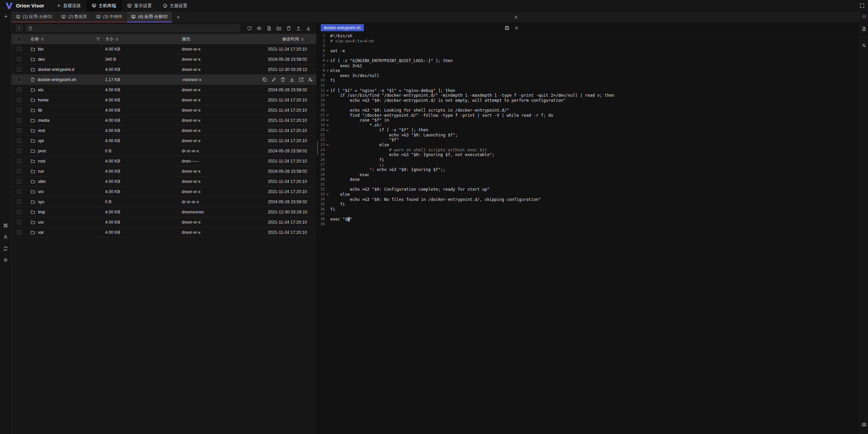 This screenshot has height=434, width=868. What do you see at coordinates (34, 17) in the screenshot?
I see `terminal-tab-1: (1) 应用-分析01` at bounding box center [34, 17].